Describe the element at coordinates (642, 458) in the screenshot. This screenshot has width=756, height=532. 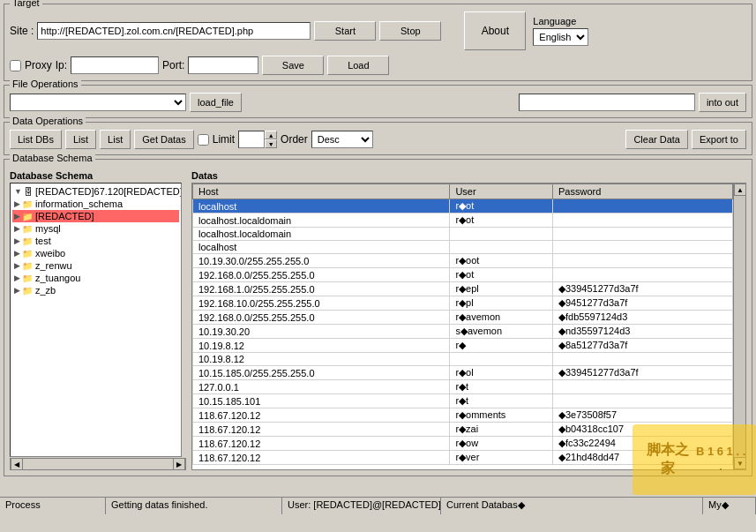
I see `cell-18-2: ◆21hd48dd47` at that location.